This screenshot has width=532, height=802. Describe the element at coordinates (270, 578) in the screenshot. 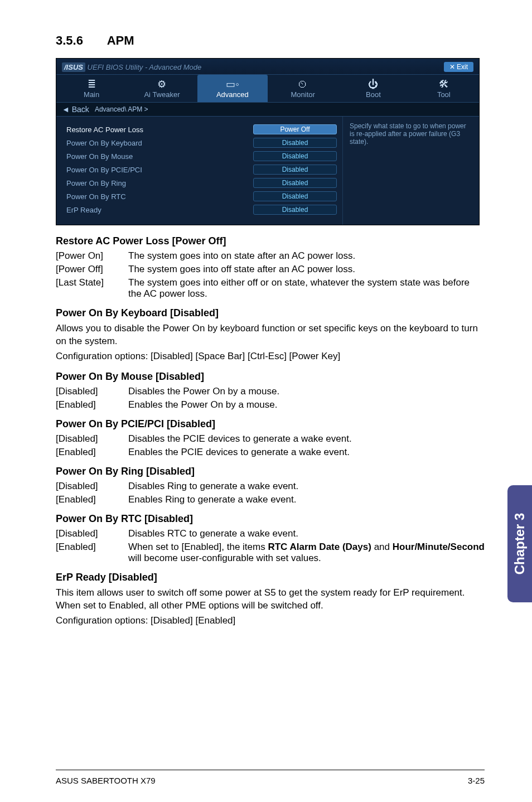

I see `heading-erp: ErP Ready [Disabled]` at that location.